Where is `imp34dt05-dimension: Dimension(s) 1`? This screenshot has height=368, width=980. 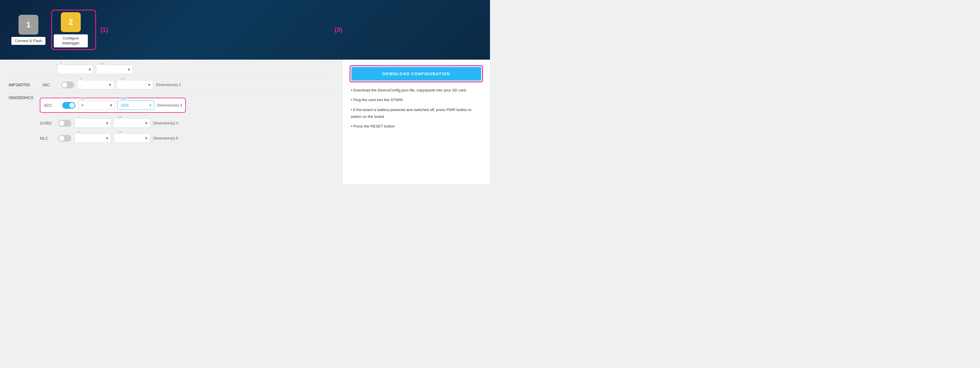
imp34dt05-dimension: Dimension(s) 1 is located at coordinates (168, 85).